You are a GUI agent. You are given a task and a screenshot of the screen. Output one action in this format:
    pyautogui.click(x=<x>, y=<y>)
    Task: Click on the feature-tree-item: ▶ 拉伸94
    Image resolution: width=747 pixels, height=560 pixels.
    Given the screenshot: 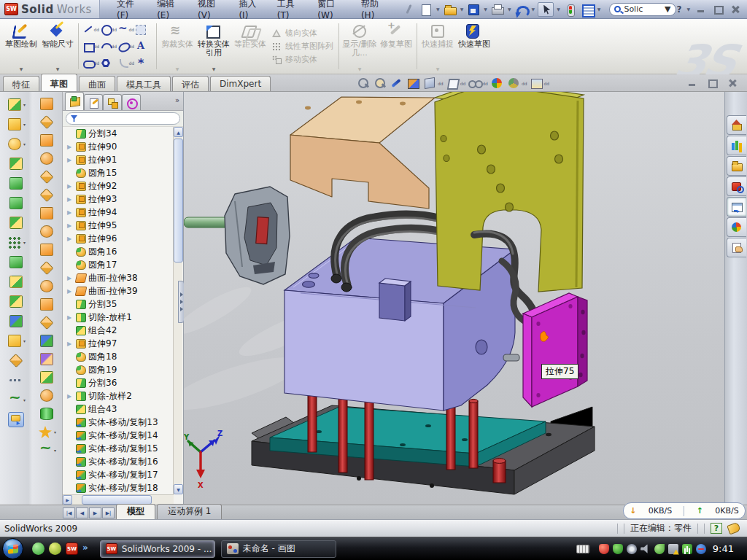 What is the action you would take?
    pyautogui.click(x=120, y=212)
    